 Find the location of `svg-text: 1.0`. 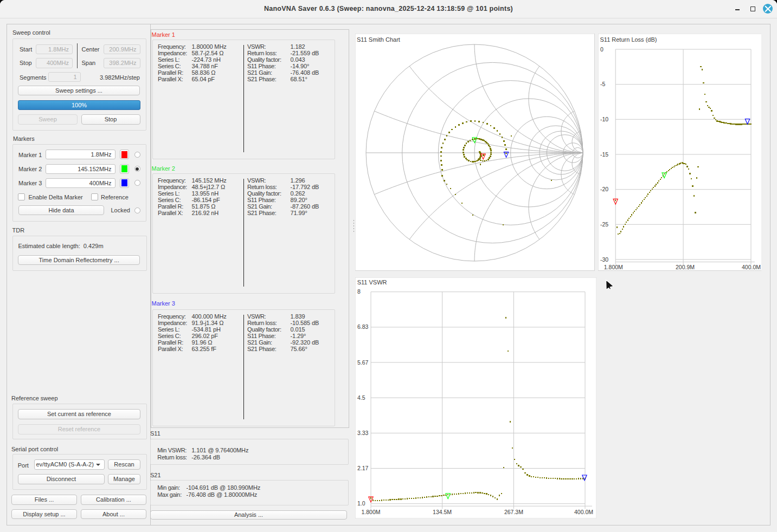

svg-text: 1.0 is located at coordinates (361, 503).